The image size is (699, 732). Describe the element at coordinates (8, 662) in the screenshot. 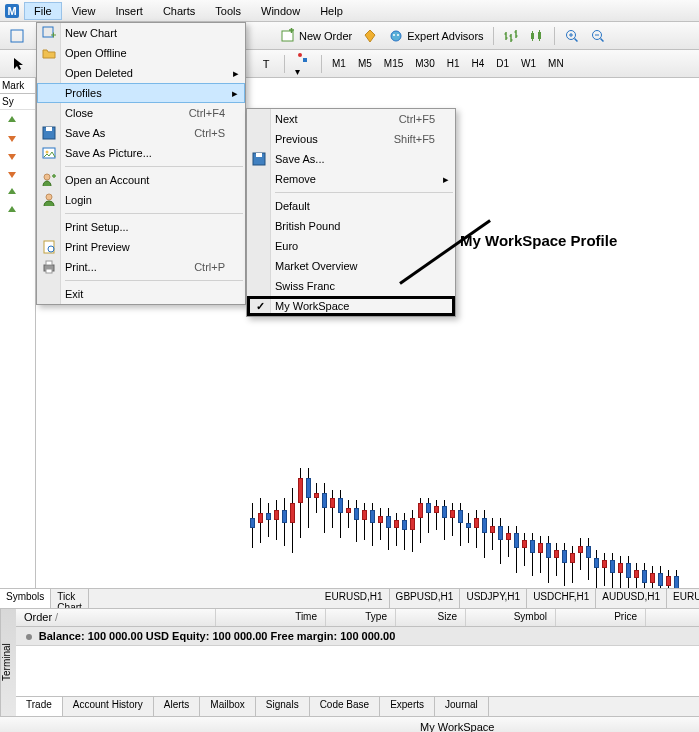

I see `terminal-side-label: Terminal` at that location.